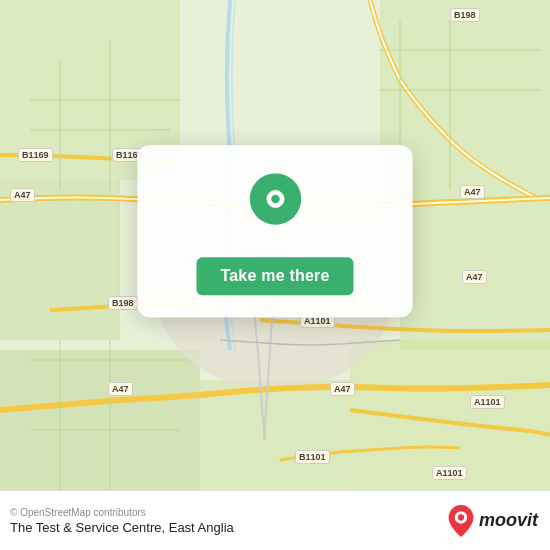 This screenshot has height=550, width=550. Describe the element at coordinates (22, 195) in the screenshot. I see `road-label-a47-left: A47` at that location.